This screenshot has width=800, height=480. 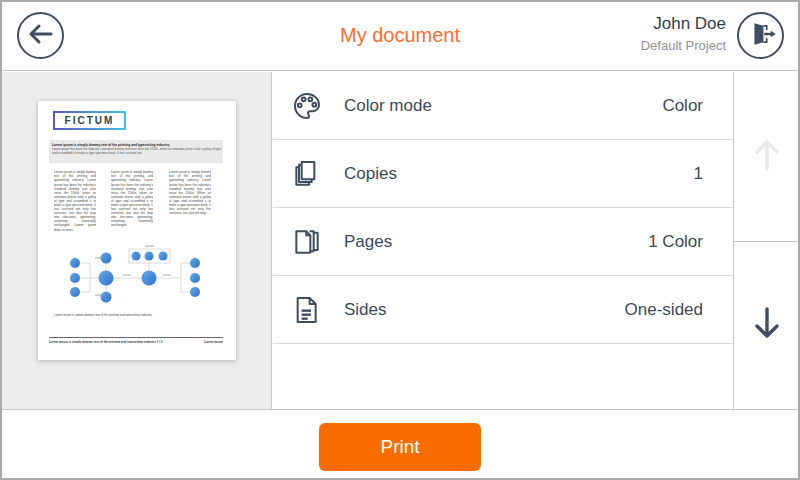 I want to click on header: My document John Doe Default Project, so click(x=400, y=36).